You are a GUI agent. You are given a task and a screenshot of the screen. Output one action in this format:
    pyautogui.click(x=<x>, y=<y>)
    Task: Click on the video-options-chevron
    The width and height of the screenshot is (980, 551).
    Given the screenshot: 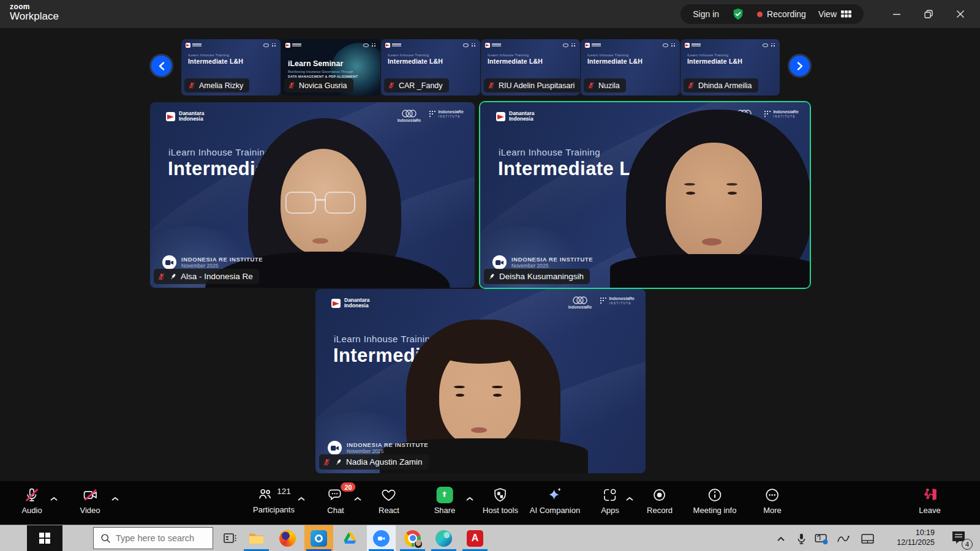 What is the action you would take?
    pyautogui.click(x=115, y=498)
    